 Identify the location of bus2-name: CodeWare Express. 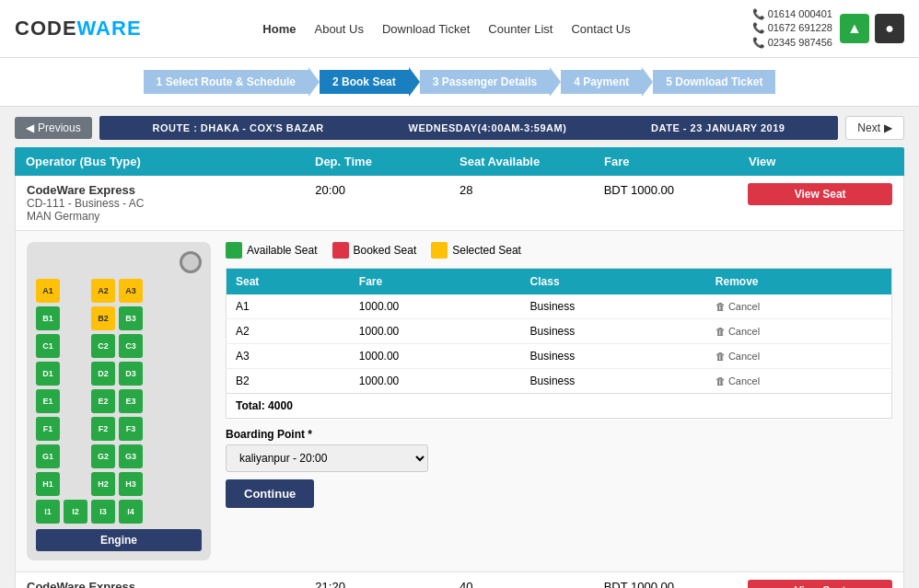
(171, 583).